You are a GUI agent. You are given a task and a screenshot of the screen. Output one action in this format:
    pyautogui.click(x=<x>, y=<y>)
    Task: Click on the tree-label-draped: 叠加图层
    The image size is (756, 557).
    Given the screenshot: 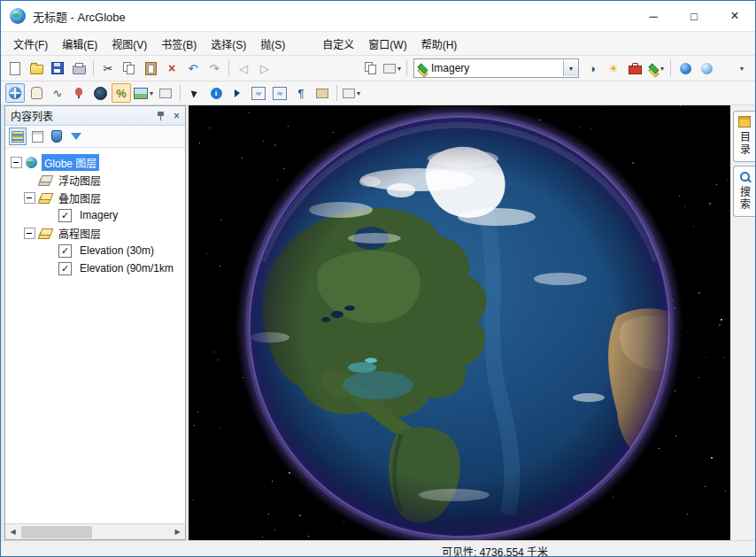 What is the action you would take?
    pyautogui.click(x=80, y=198)
    